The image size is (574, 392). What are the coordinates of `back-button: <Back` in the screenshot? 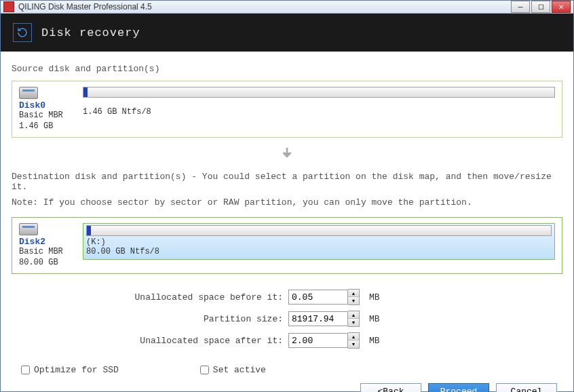 It's located at (391, 388).